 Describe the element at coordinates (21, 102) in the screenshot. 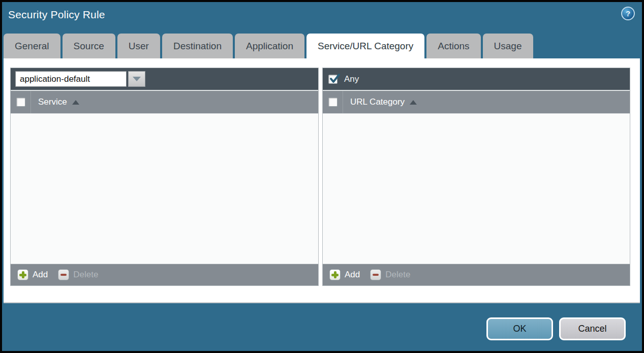

I see `service-select-all-cell` at that location.